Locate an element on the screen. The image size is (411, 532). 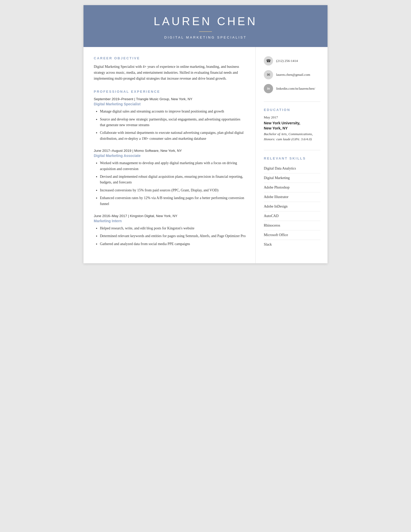
job-bullets-1: Manage digital sales and streaming accou… is located at coordinates (173, 125).